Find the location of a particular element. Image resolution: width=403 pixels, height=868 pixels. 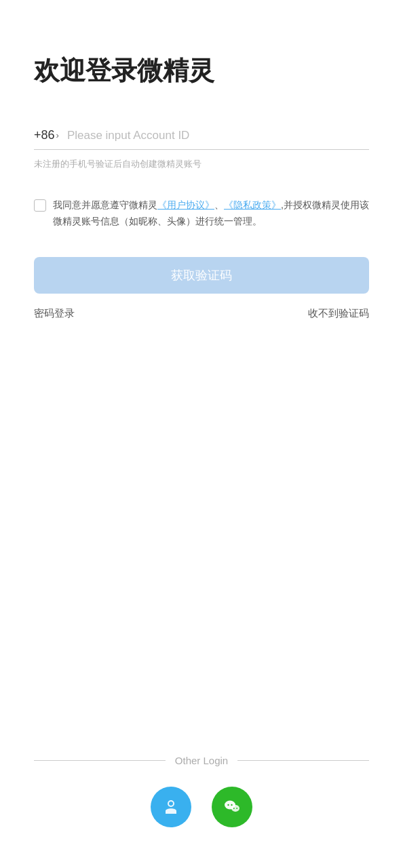

other-login-divider: Other Login is located at coordinates (202, 761).